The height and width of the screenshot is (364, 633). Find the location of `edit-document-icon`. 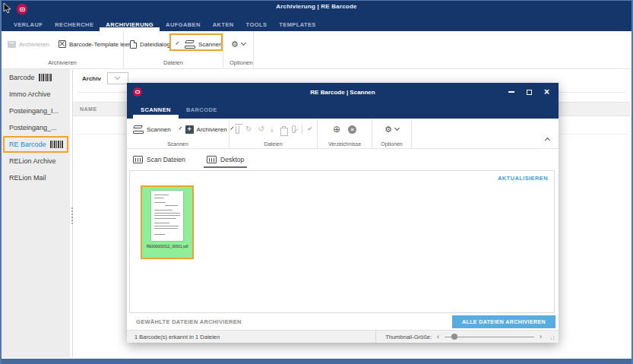

edit-document-icon is located at coordinates (293, 129).